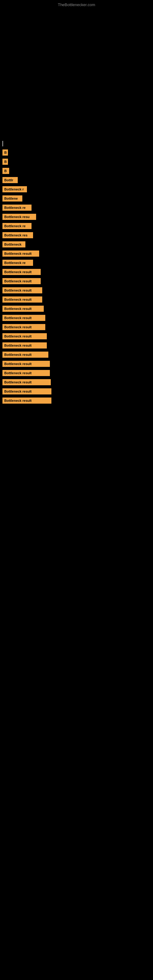 This screenshot has width=153, height=980. What do you see at coordinates (76, 5) in the screenshot?
I see `site-title: TheBottlenecker.com` at bounding box center [76, 5].